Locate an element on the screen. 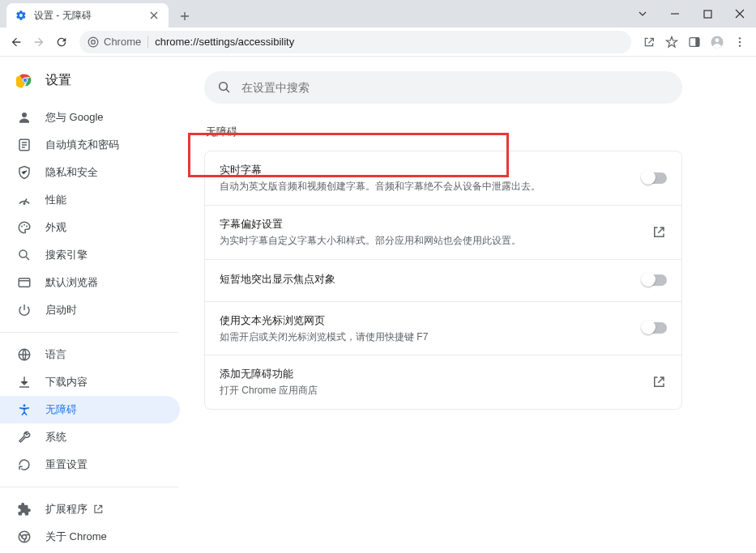  sidebar-item-label: 重置设置 is located at coordinates (66, 465).